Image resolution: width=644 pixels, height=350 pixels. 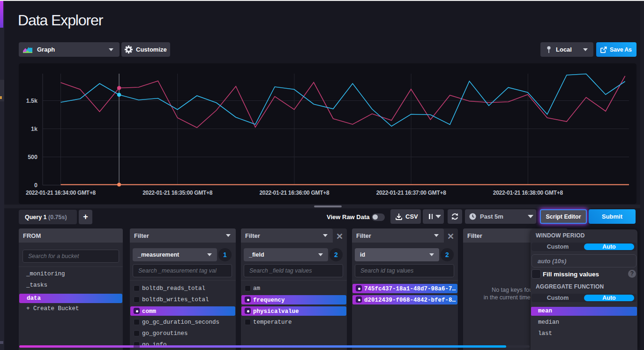 What do you see at coordinates (61, 193) in the screenshot?
I see `svg-text: 2022-01-21 16:34:00 GMT+8` at bounding box center [61, 193].